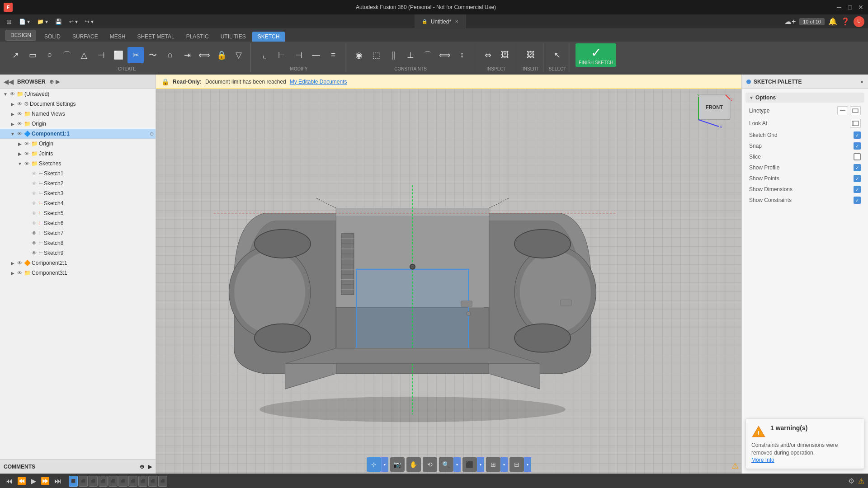  What do you see at coordinates (13, 273) in the screenshot?
I see `expand-component3: ▶` at bounding box center [13, 273].